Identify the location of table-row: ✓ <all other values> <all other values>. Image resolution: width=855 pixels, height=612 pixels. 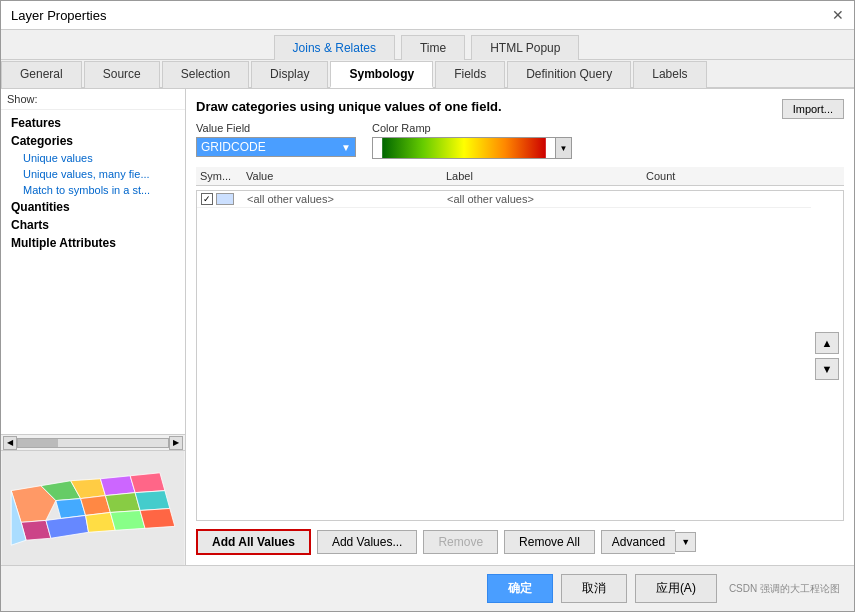
(504, 200).